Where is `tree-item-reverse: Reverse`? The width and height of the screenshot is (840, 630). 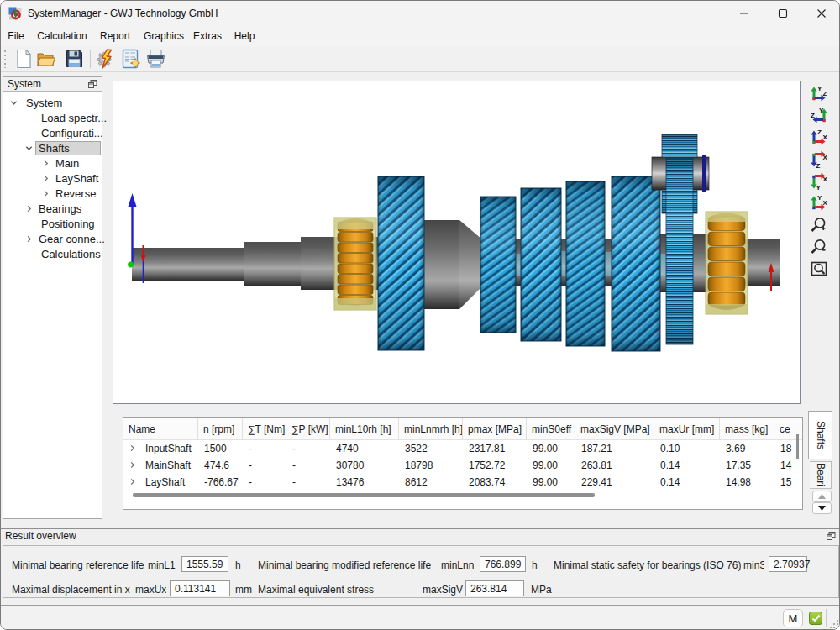 tree-item-reverse: Reverse is located at coordinates (52, 193).